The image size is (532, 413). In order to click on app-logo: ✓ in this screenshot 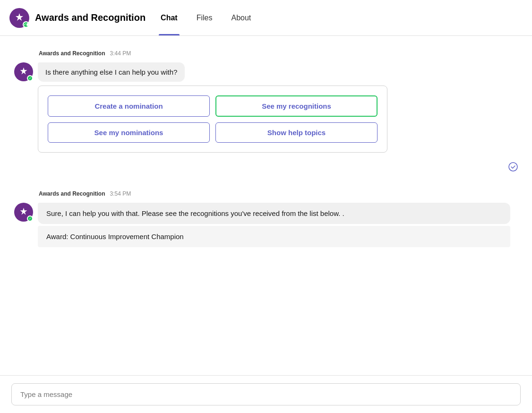, I will do `click(19, 18)`.